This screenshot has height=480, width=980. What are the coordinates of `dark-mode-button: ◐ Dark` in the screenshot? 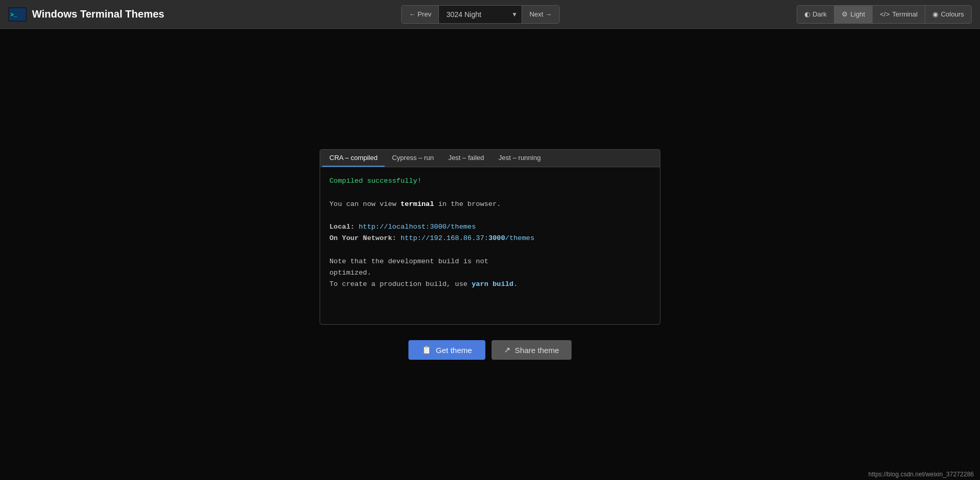 It's located at (816, 14).